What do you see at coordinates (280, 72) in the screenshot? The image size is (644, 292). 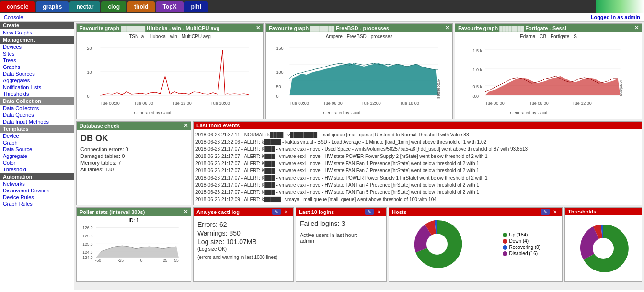 I see `svg-text: 100` at bounding box center [280, 72].